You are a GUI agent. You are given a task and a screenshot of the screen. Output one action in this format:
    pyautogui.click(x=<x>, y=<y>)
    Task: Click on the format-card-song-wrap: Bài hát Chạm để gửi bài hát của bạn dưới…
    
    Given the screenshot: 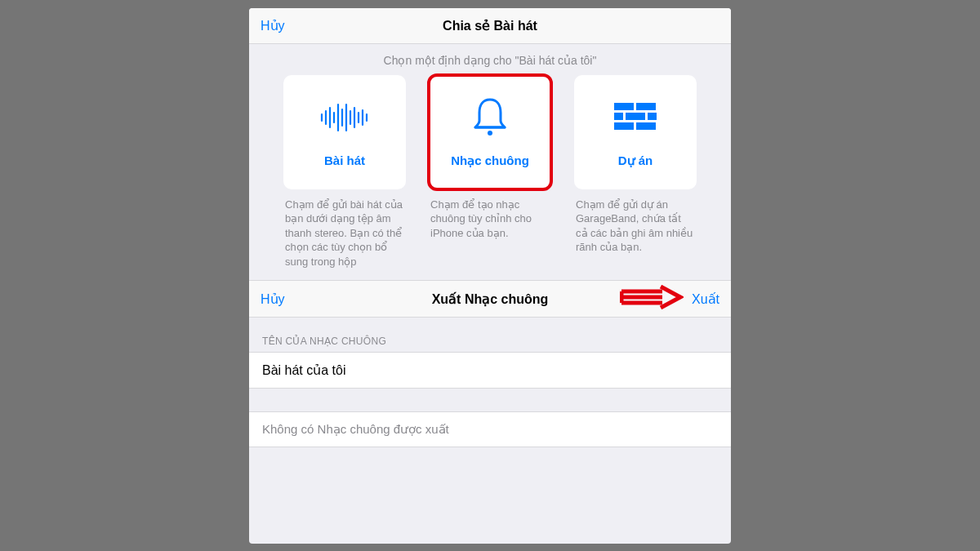 What is the action you would take?
    pyautogui.click(x=345, y=172)
    